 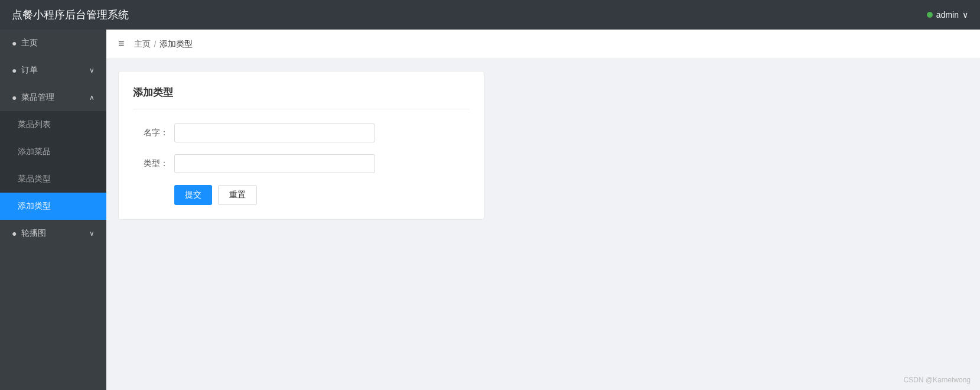 What do you see at coordinates (92, 98) in the screenshot?
I see `menu-mgmt-chevron-icon: ∧` at bounding box center [92, 98].